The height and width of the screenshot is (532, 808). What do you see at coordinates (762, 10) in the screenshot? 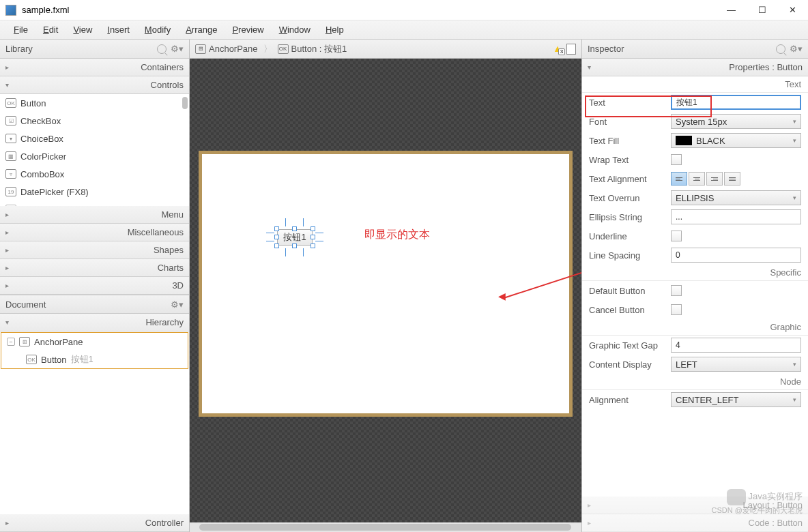
I see `maximize-button: ☐` at bounding box center [762, 10].